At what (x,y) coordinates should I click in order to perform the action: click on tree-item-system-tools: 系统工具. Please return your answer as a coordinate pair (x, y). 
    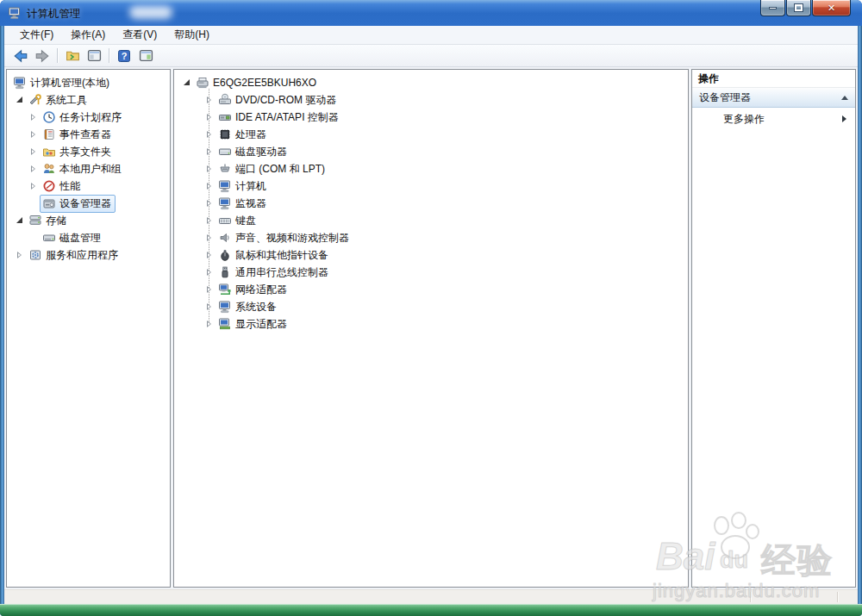
    Looking at the image, I should click on (88, 100).